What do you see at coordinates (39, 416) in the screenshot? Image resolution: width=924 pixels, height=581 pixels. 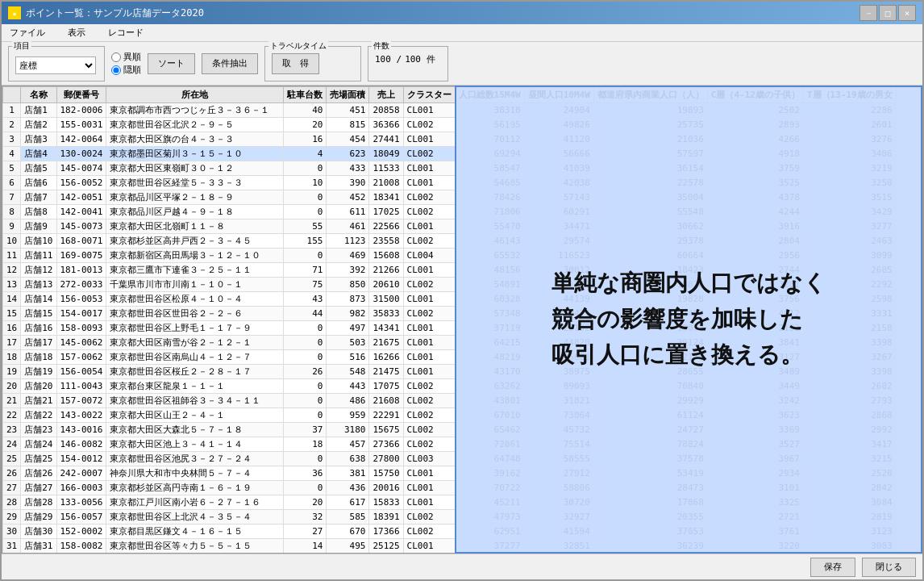 I see `table-cell: 店舗22` at bounding box center [39, 416].